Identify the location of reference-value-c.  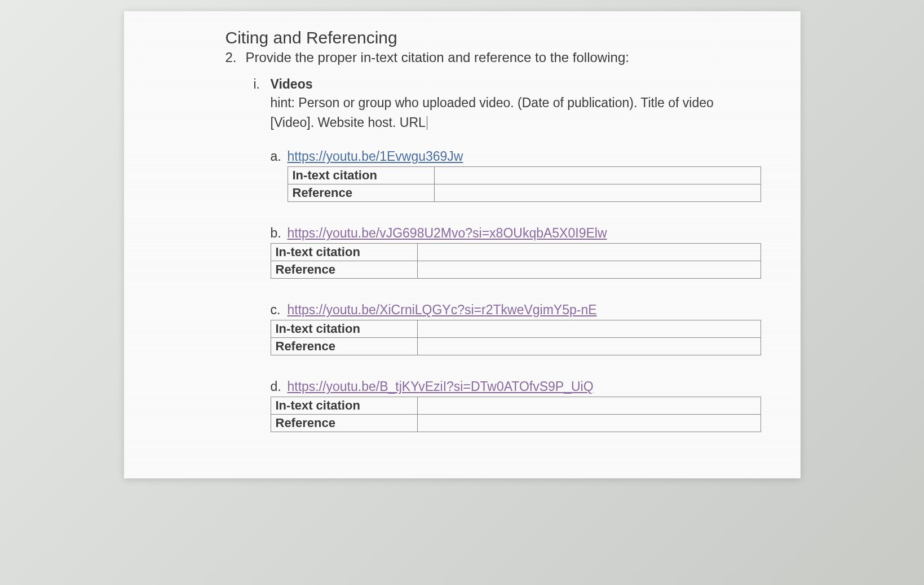
(589, 346).